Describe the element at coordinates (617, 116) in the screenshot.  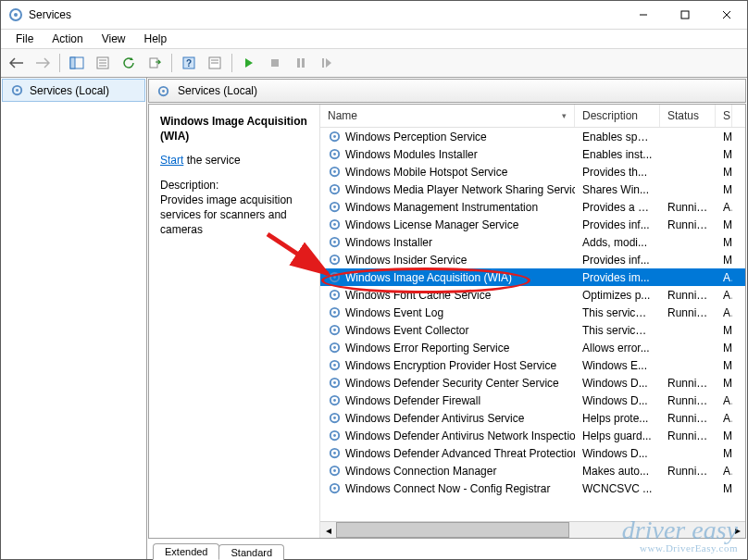
I see `column-description: Description` at that location.